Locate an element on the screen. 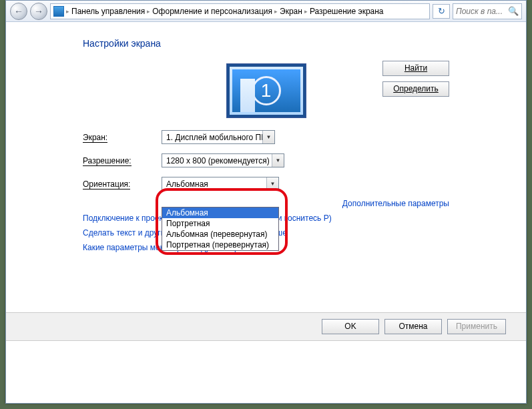 This screenshot has height=409, width=532. orientation-combobox: Альбомная ▼ is located at coordinates (220, 184).